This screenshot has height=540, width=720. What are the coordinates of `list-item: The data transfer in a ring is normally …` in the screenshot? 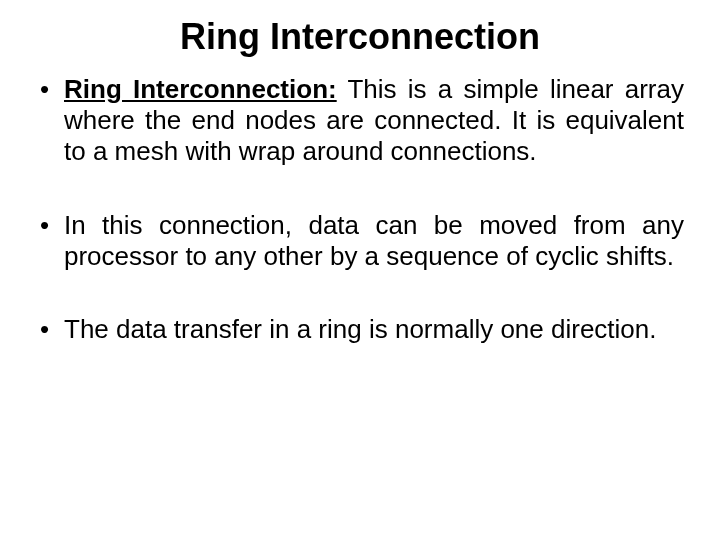 It's located at (360, 330).